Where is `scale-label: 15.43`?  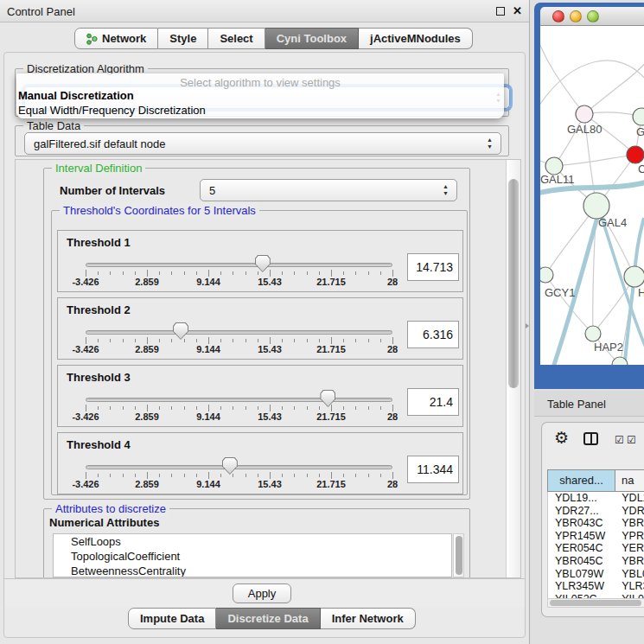 scale-label: 15.43 is located at coordinates (270, 349).